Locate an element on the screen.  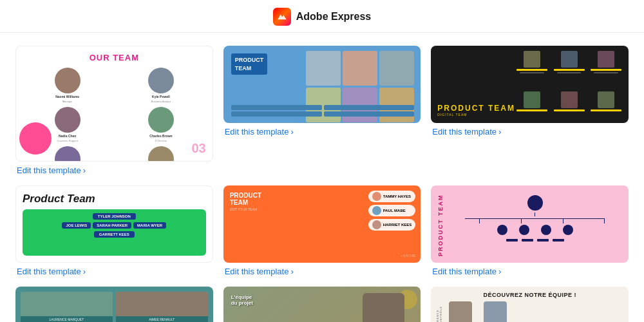
template-preview-2: PRODUCTTEAM is located at coordinates (322, 84).